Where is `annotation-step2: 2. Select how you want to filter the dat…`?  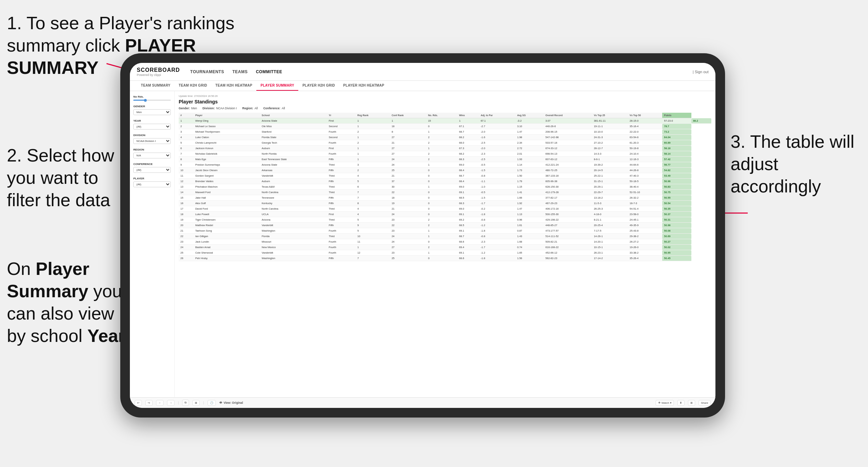 annotation-step2: 2. Select how you want to filter the dat… is located at coordinates (70, 178).